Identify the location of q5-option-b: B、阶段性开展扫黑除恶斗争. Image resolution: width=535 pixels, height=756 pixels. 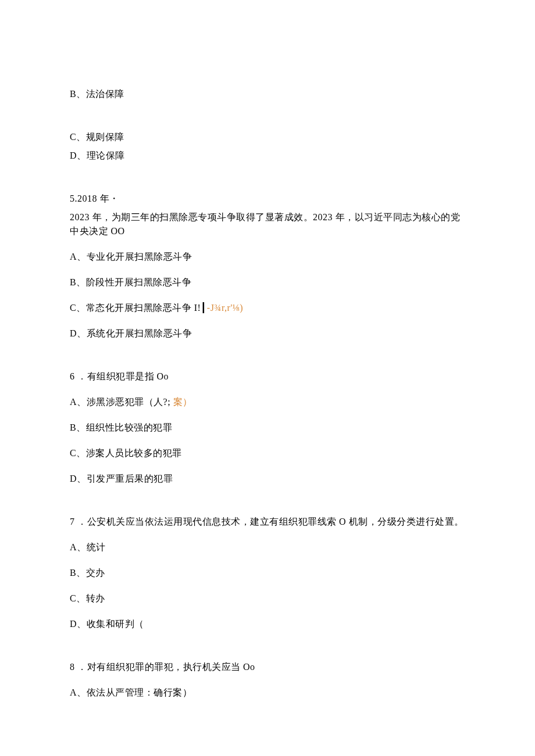
(268, 282).